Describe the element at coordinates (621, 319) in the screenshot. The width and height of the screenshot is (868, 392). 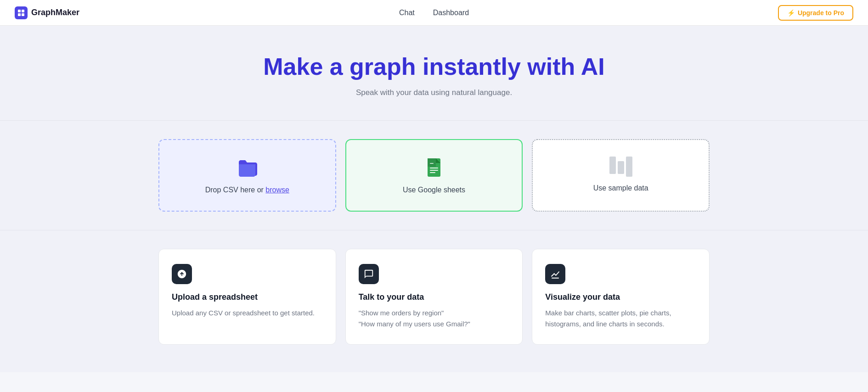
I see `feature-visualize-desc: Make bar charts, scatter plots, pie char…` at that location.